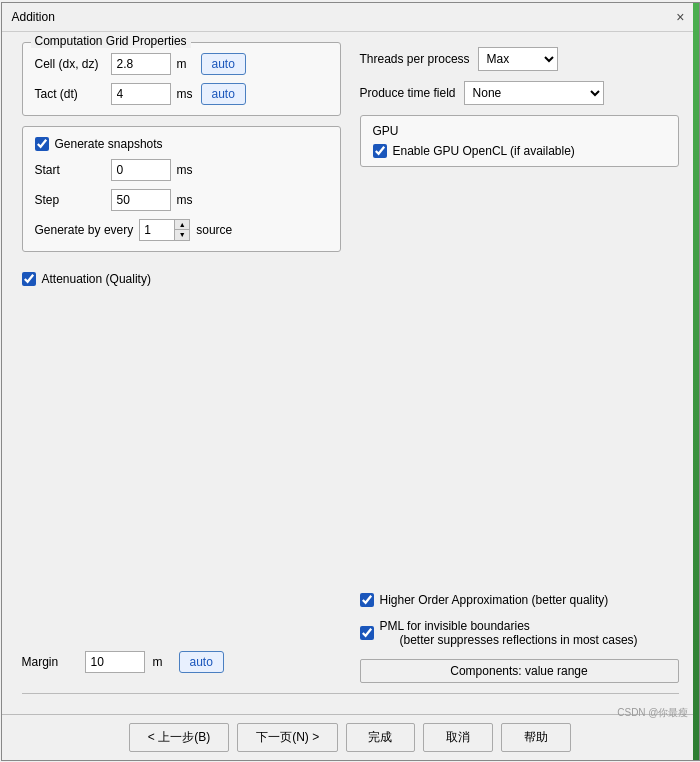 The height and width of the screenshot is (762, 700). I want to click on attenuation-checkbox, so click(29, 279).